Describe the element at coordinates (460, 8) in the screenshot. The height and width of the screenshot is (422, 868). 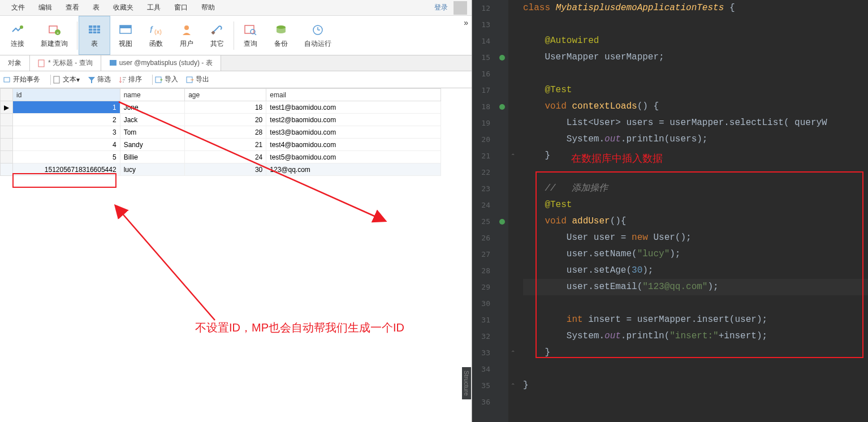
I see `avatar-icon` at that location.